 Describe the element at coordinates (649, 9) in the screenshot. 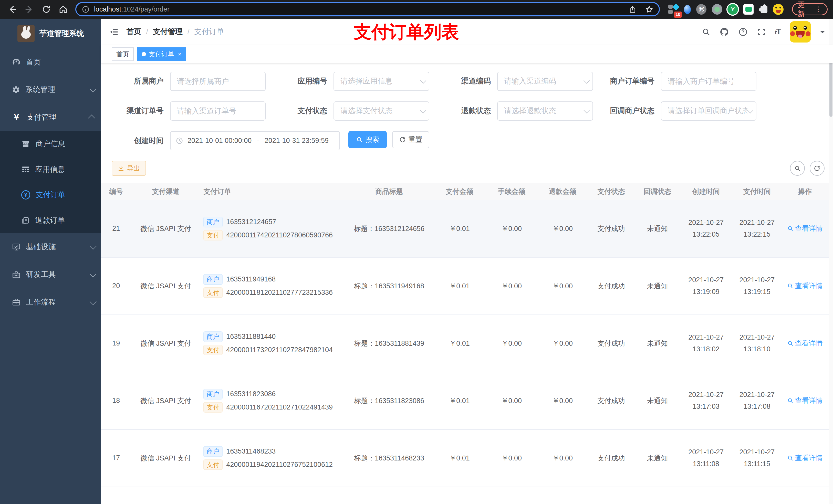

I see `bookmark-star-icon` at that location.